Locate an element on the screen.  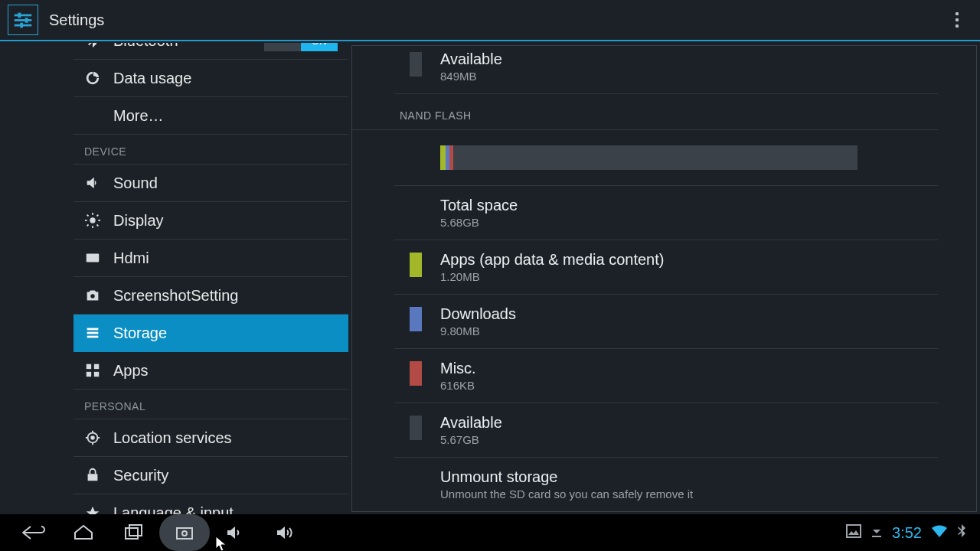
row-title: Misc. is located at coordinates (458, 369).